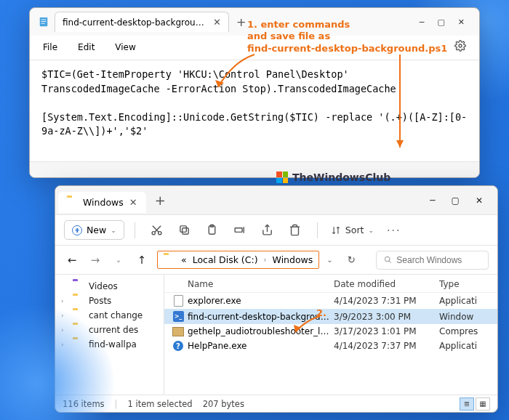 The width and height of the screenshot is (509, 420). I want to click on menu-file: File, so click(50, 47).